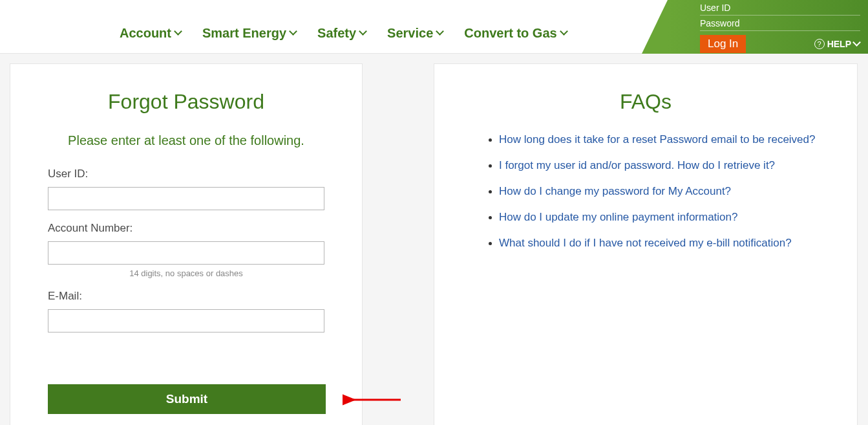 Image resolution: width=868 pixels, height=425 pixels. What do you see at coordinates (187, 399) in the screenshot?
I see `submit-button: Submit` at bounding box center [187, 399].